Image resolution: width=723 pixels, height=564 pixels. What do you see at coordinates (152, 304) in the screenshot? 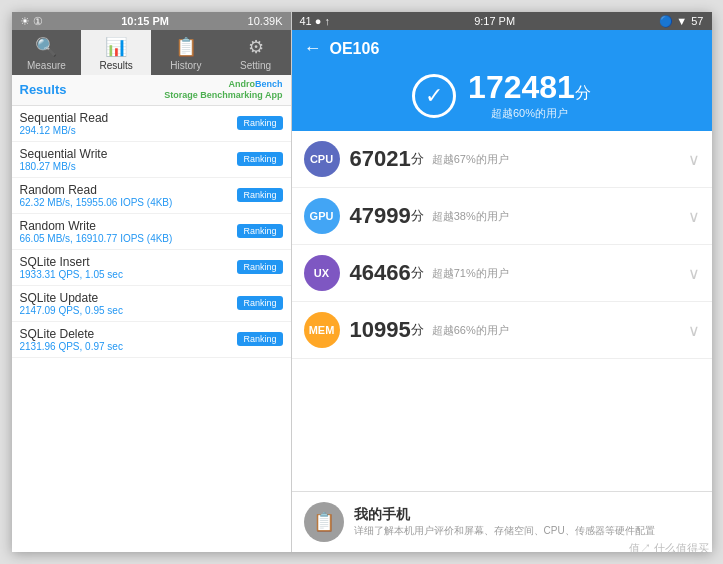
I see `benchmark-item: SQLite Update 2147.09 QPS, 0.95 sec Rank…` at bounding box center [152, 304].